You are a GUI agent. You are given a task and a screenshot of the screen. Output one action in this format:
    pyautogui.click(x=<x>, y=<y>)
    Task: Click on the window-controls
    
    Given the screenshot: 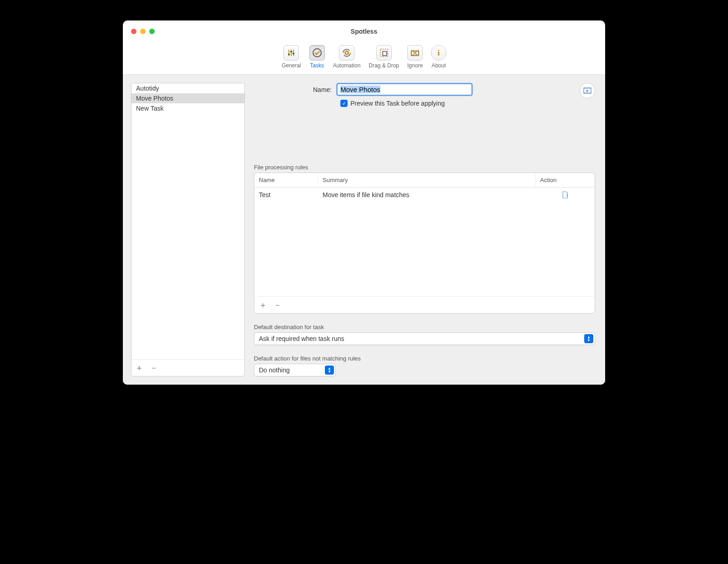 What is the action you would take?
    pyautogui.click(x=143, y=31)
    